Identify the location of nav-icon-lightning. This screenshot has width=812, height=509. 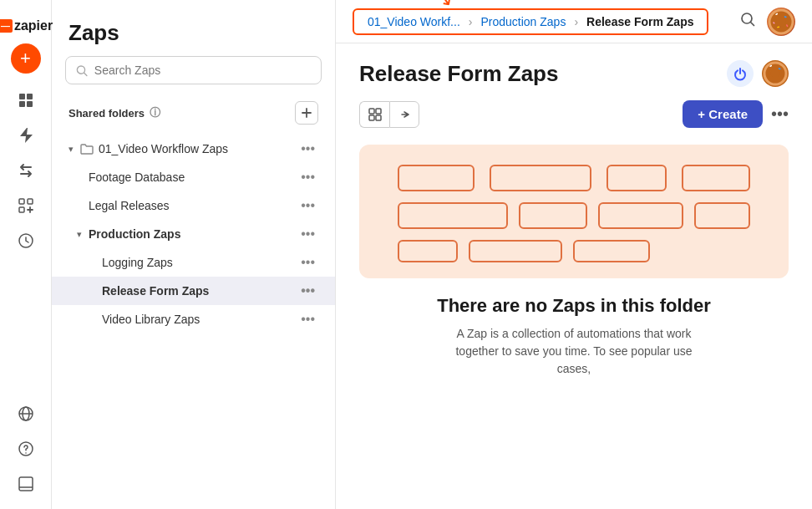
(26, 135).